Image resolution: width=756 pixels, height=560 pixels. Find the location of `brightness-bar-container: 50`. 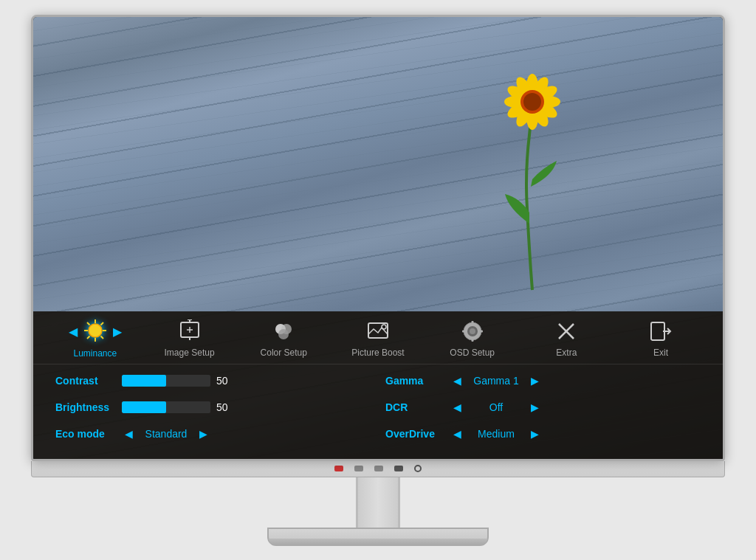

brightness-bar-container: 50 is located at coordinates (180, 407).